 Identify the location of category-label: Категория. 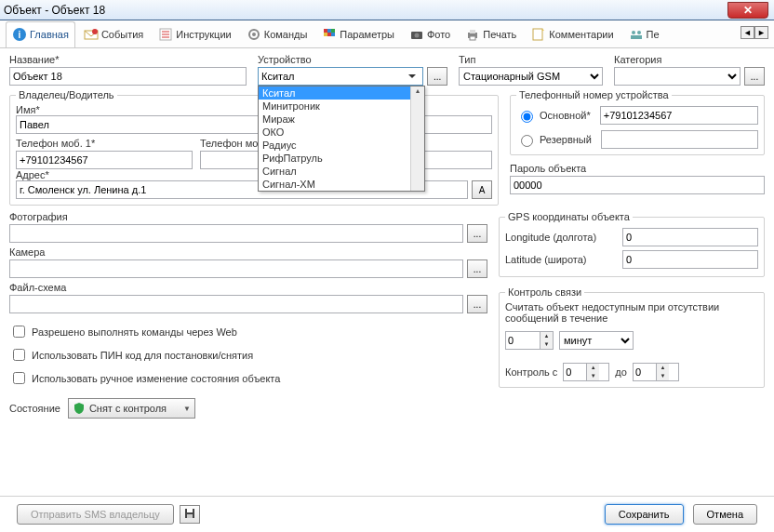
(689, 60).